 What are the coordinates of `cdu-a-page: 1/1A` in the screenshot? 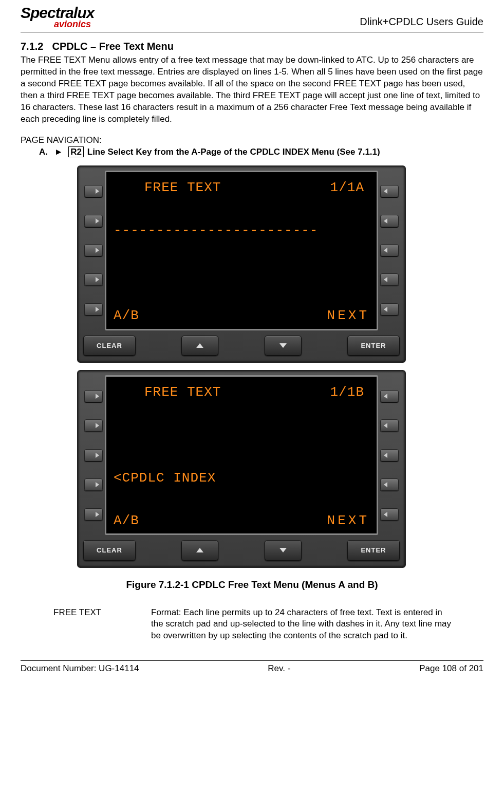 It's located at (347, 188).